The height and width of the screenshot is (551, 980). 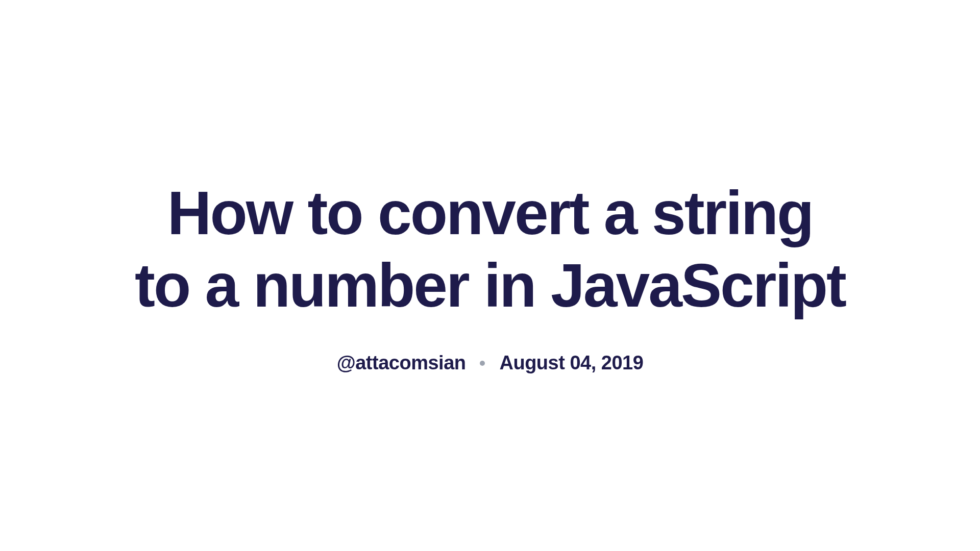 What do you see at coordinates (490, 363) in the screenshot?
I see `article-meta: @attacomsian August 04, 2019` at bounding box center [490, 363].